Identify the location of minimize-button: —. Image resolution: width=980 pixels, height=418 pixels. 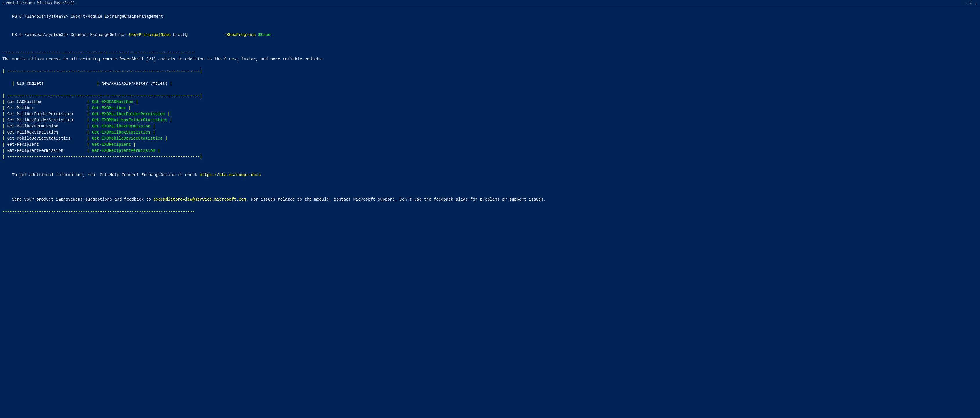
(965, 3).